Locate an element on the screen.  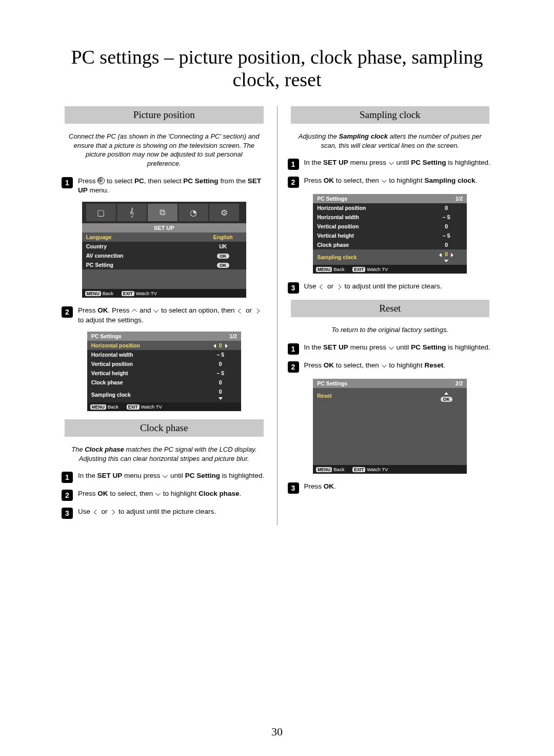
sc-step-2: 2 Press OK to select, then to highlight … is located at coordinates (390, 182).